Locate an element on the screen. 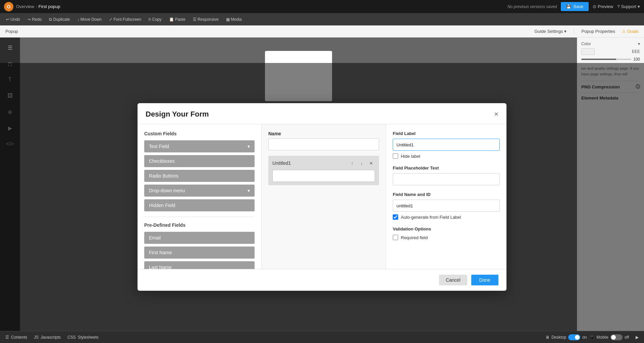 This screenshot has width=644, height=343. device-toggles: 🖥 Desktop on 📱 Mobile off is located at coordinates (587, 337).